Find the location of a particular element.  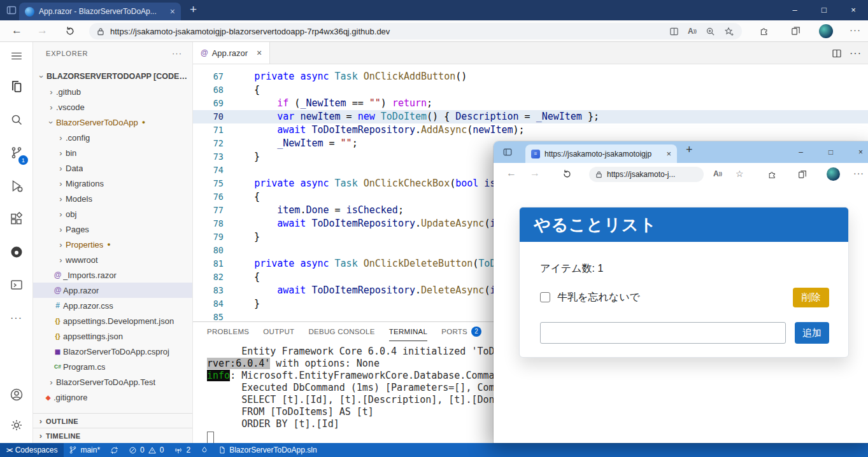

account-icon is located at coordinates (17, 395).